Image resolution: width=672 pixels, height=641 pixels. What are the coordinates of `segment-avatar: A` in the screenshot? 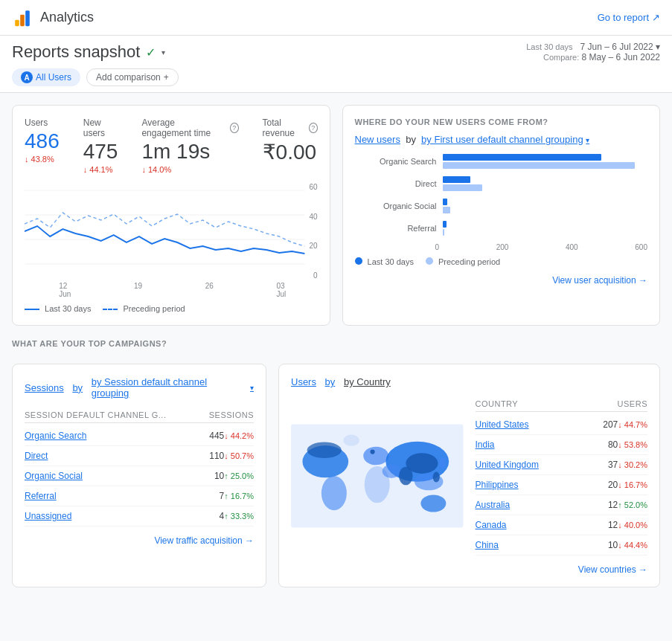 It's located at (27, 77).